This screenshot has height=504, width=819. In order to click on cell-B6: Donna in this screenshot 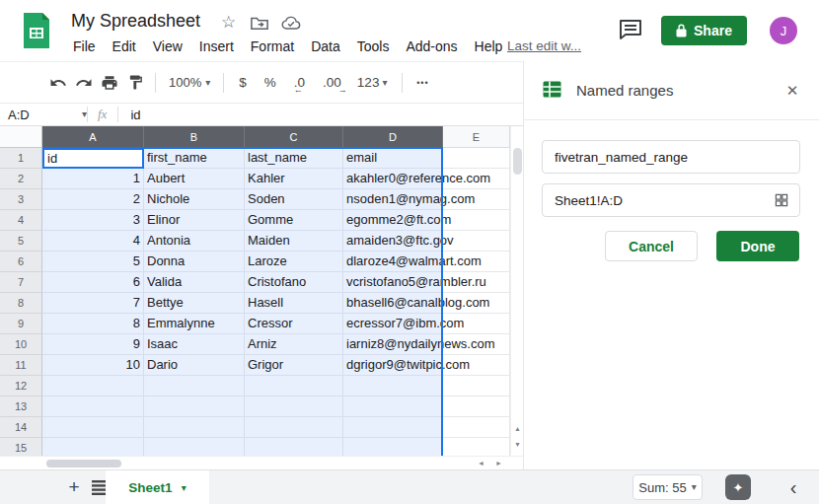, I will do `click(194, 262)`.